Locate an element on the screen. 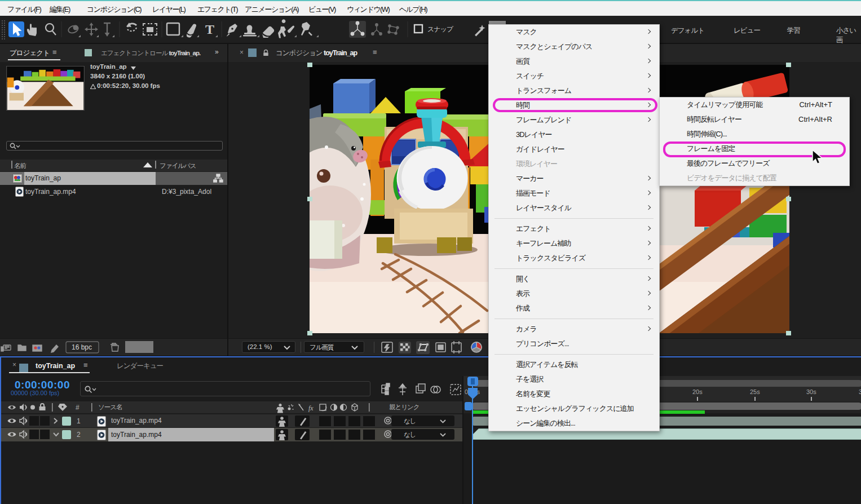 Image resolution: width=861 pixels, height=504 pixels. svg-text: 1 is located at coordinates (79, 421).